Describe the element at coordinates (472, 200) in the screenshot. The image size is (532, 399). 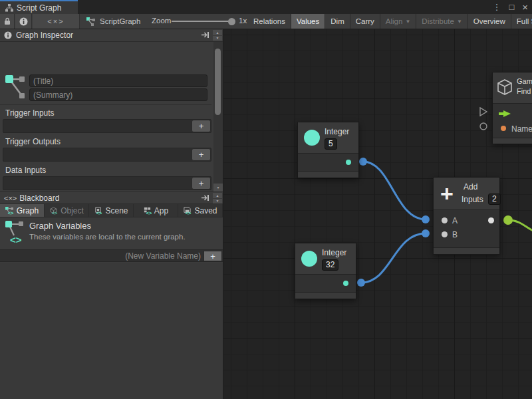
I see `inputs-label: Inputs` at that location.